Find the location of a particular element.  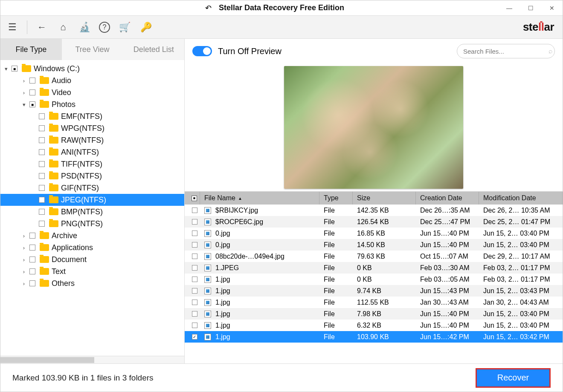

table-row: 08bc20de-…049e4.jpgFile79.63 KBOct 15…:0… is located at coordinates (374, 257).